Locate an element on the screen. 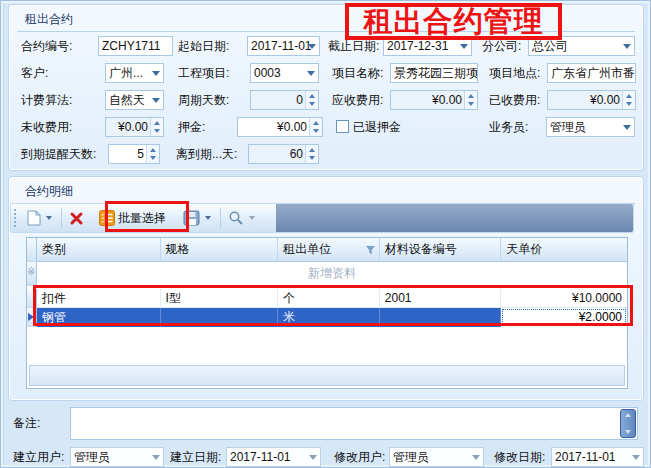 The image size is (651, 468). contract-no-input: ZCHY1711 is located at coordinates (136, 46).